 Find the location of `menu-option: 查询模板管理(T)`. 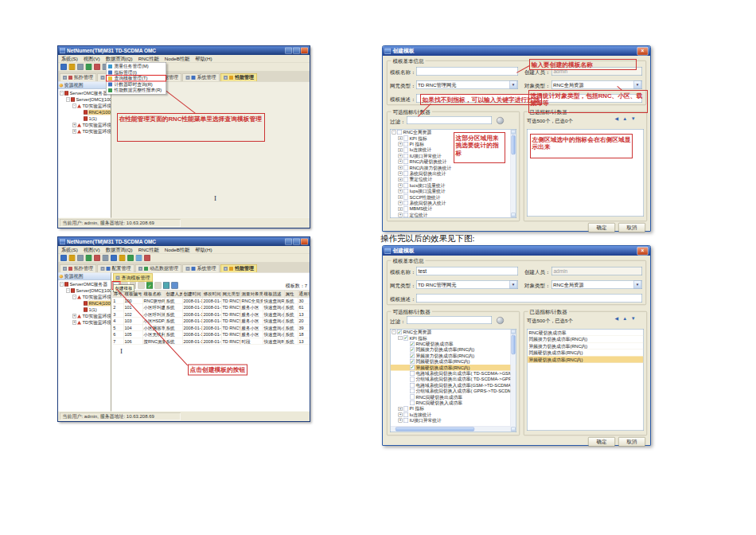

menu-option: 查询模板管理(T) is located at coordinates (137, 79).